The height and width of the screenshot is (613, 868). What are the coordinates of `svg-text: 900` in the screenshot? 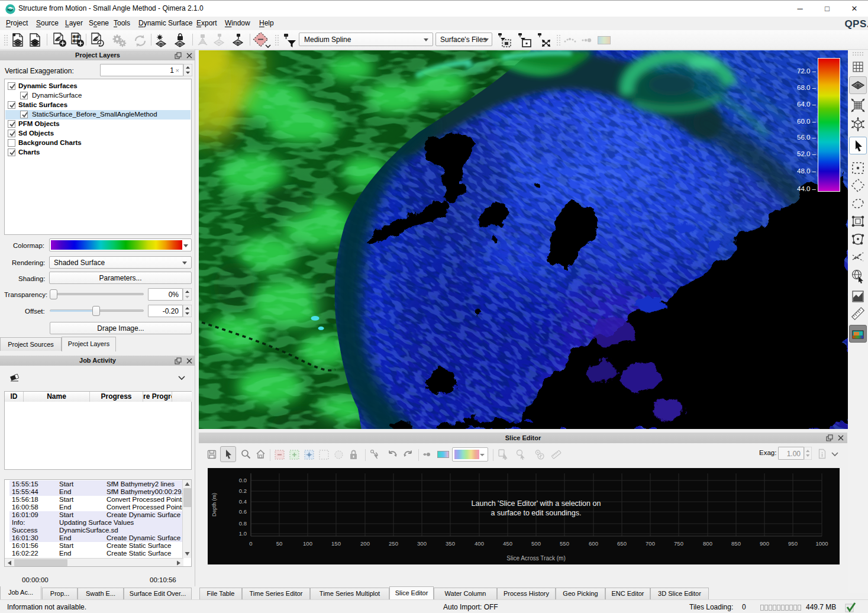 It's located at (764, 543).